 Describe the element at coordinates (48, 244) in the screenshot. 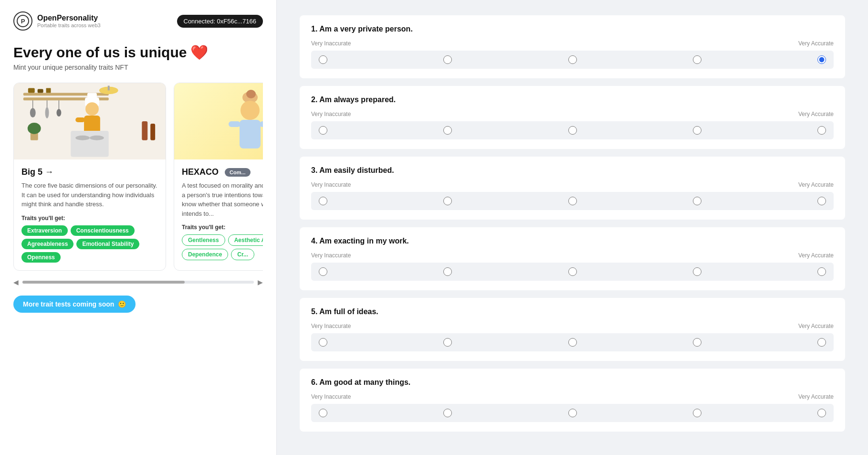

I see `trait-agreeableness: Agreeableness` at that location.